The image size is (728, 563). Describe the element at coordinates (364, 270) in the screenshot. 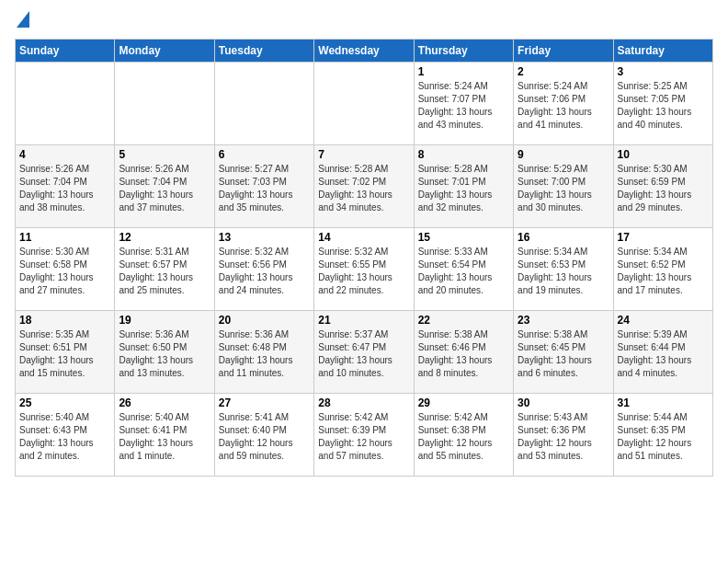

I see `calendar-week-3: 11Sunrise: 5:30 AM Sunset: 6:58 PM Dayli…` at that location.